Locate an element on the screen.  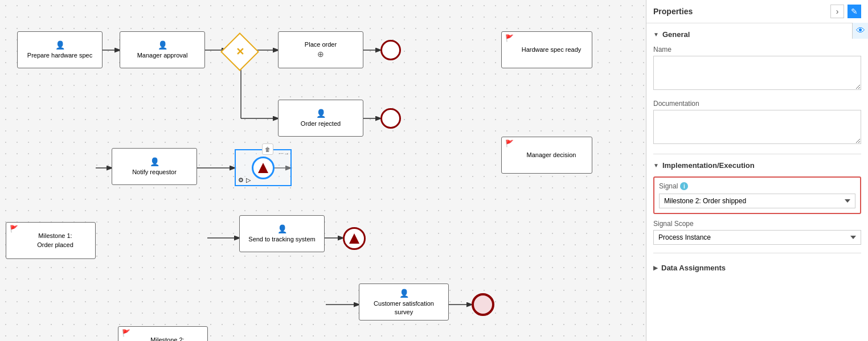
impl-toggle-icon: ▼ is located at coordinates (656, 165).